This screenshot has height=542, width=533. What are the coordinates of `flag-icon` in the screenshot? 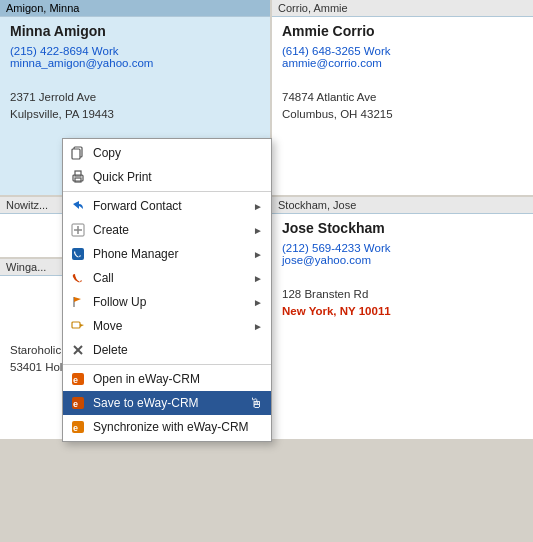 It's located at (78, 302).